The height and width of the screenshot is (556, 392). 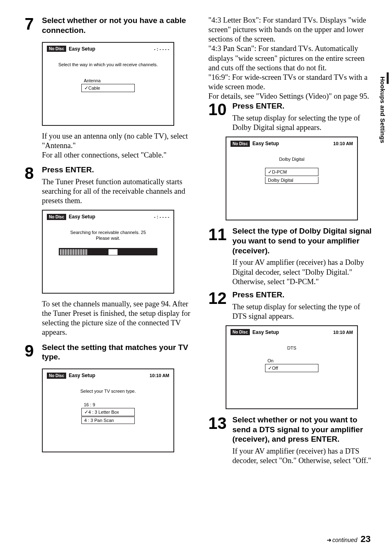 What do you see at coordinates (291, 257) in the screenshot?
I see `step-11: 11 Select the type of Dolby Digital sign…` at bounding box center [291, 257].